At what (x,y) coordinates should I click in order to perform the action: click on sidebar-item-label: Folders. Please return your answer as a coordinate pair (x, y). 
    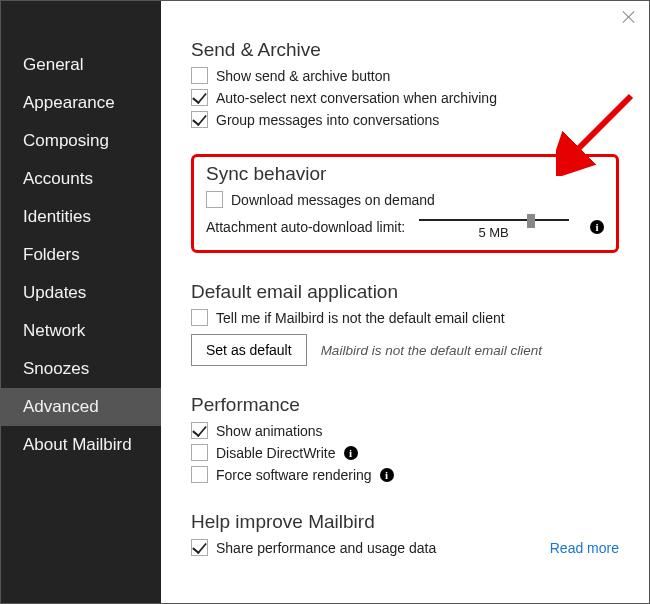
    Looking at the image, I should click on (52, 254).